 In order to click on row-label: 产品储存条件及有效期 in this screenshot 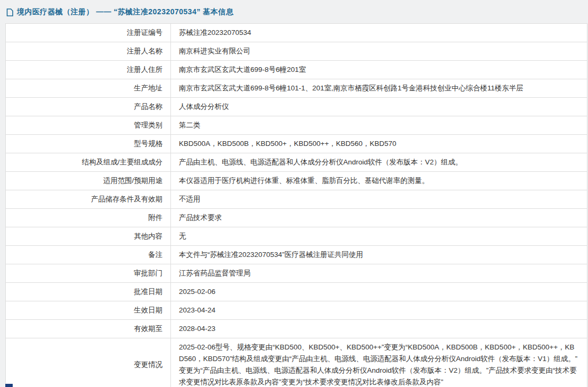, I will do `click(88, 200)`.